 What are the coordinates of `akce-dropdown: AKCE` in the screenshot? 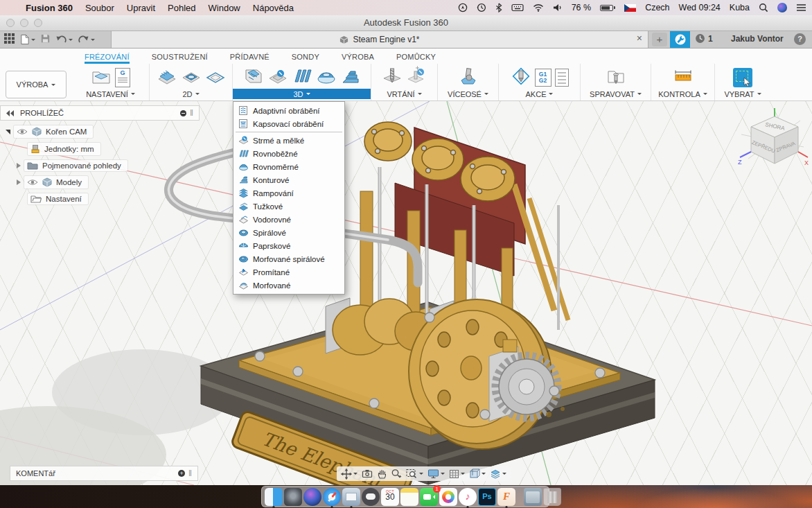 It's located at (539, 94).